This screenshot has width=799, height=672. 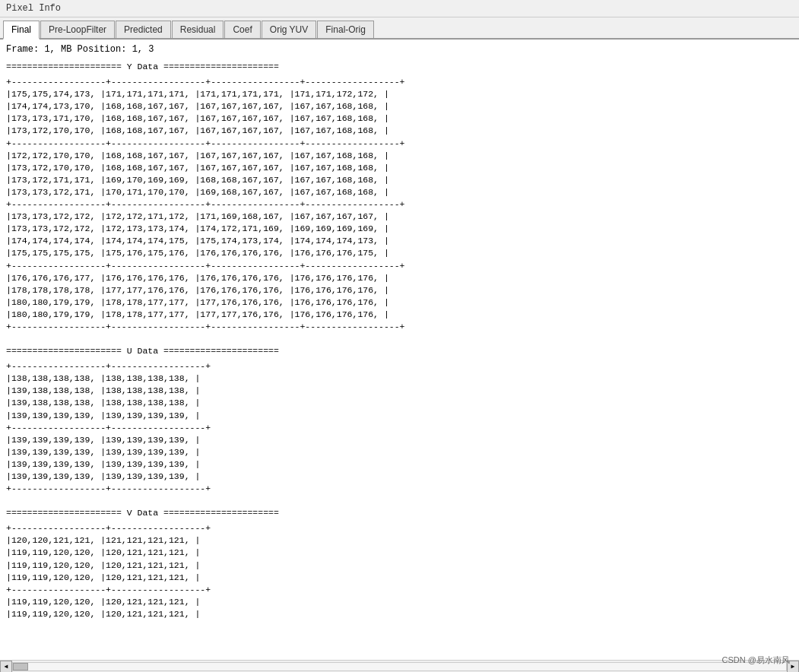 I want to click on watermark: CSDN @易水南风, so click(x=756, y=660).